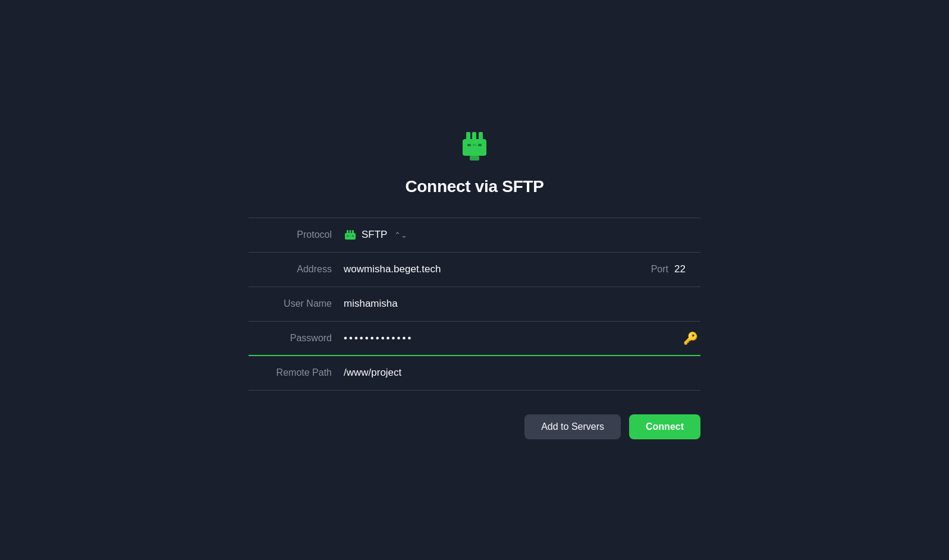 This screenshot has width=949, height=560. I want to click on dialog-icon, so click(474, 144).